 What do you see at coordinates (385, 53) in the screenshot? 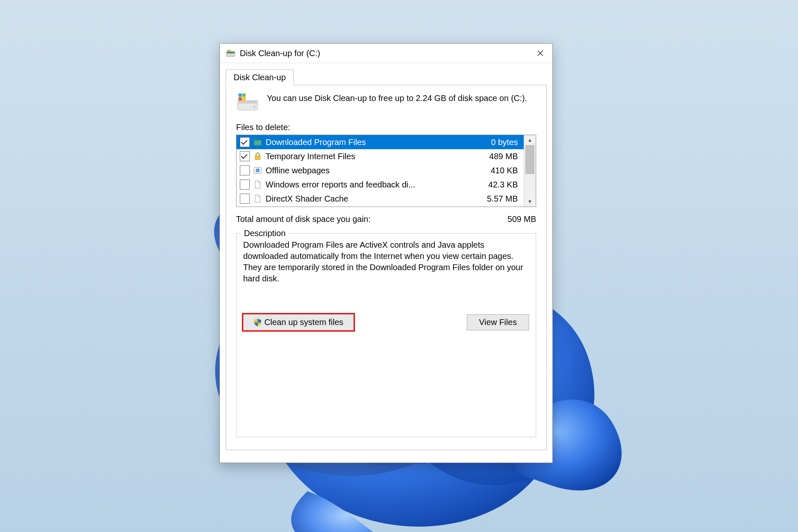
I see `window-title: Disk Clean-up for (C:)` at bounding box center [385, 53].